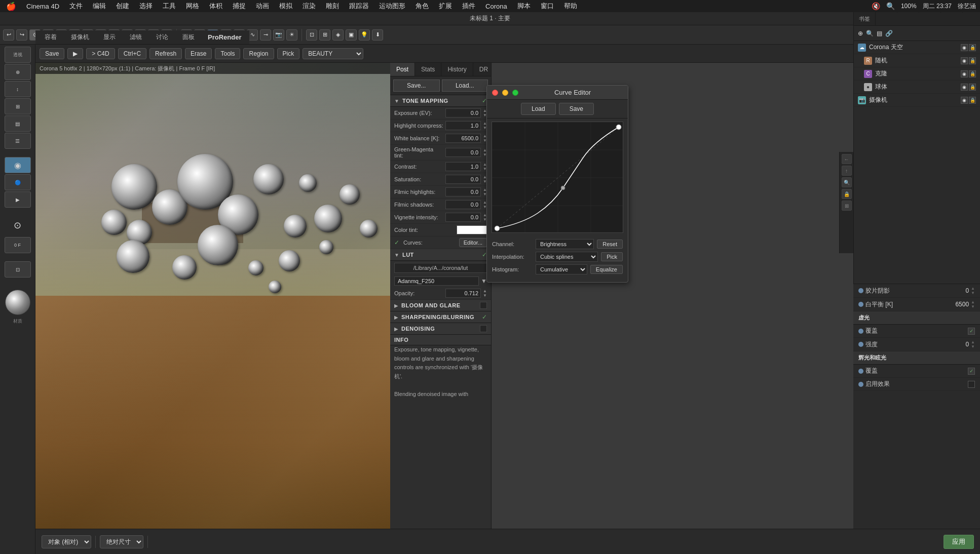  I want to click on menu-window: 窗口, so click(547, 6).